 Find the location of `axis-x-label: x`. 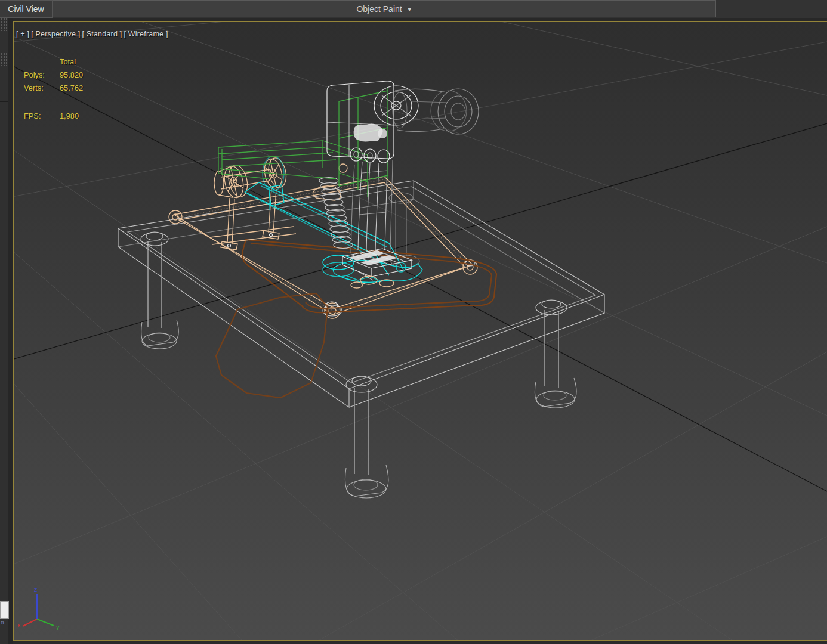

axis-x-label: x is located at coordinates (19, 625).